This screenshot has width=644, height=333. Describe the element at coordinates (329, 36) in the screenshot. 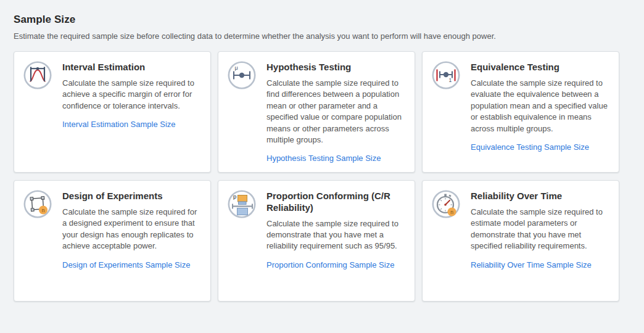

I see `page-subtitle: Estimate the required sample size before…` at that location.